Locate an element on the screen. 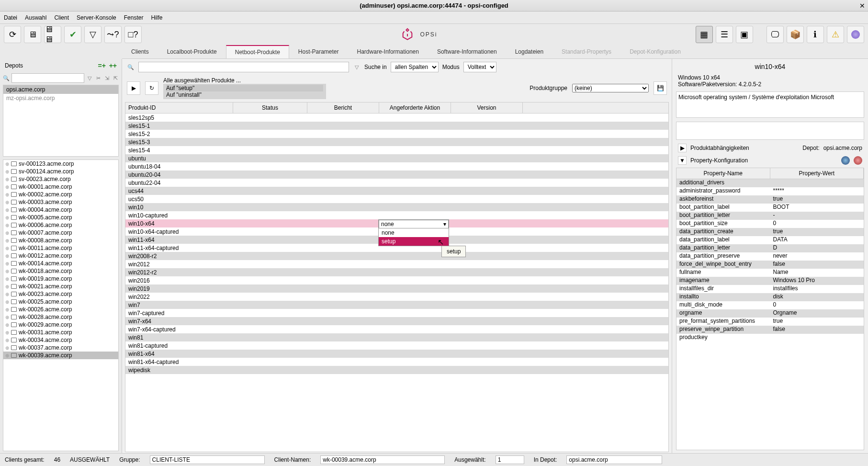 The height and width of the screenshot is (466, 868). client-item: ⊕wk-00014.acme.corp is located at coordinates (61, 263).